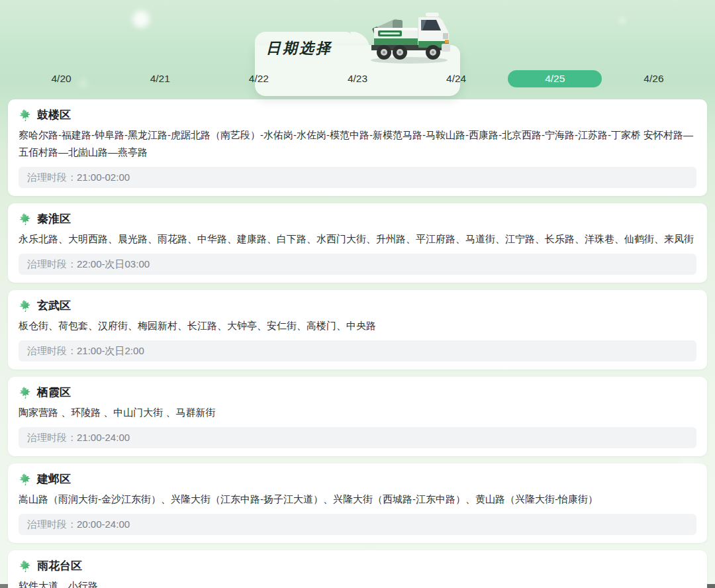 The image size is (715, 588). What do you see at coordinates (358, 524) in the screenshot?
I see `time-band: 治理时段：20:00-24:00` at bounding box center [358, 524].